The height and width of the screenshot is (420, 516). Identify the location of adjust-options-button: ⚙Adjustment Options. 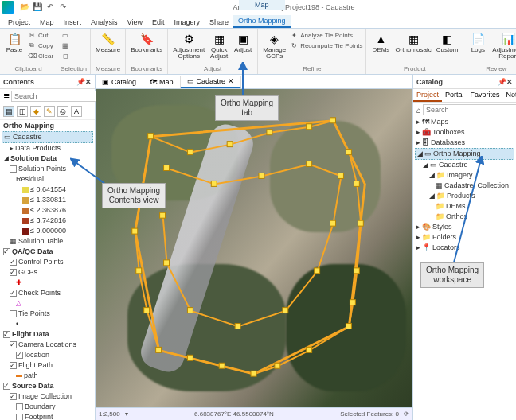
(189, 48).